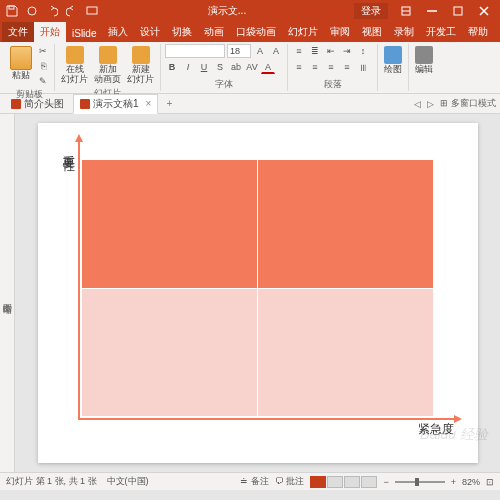  I want to click on tab-slideshow: 幻灯片, so click(303, 32).